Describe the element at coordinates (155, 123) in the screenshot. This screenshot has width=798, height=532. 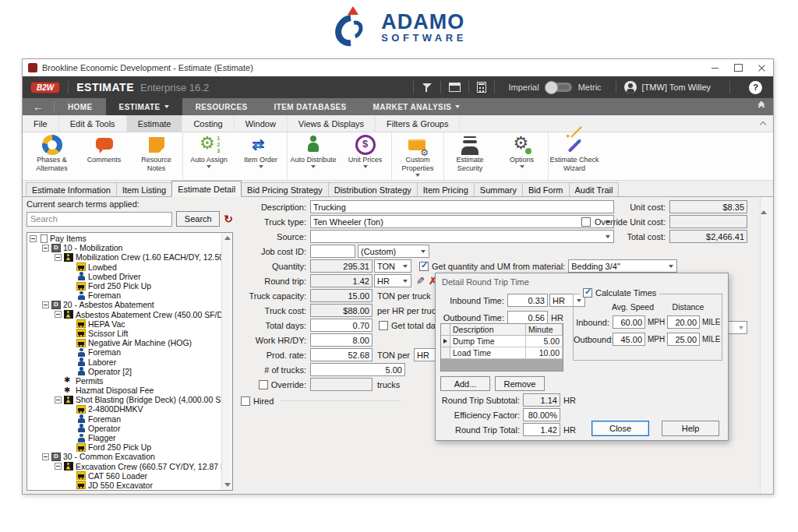
I see `menu-estimate: Estimate` at that location.